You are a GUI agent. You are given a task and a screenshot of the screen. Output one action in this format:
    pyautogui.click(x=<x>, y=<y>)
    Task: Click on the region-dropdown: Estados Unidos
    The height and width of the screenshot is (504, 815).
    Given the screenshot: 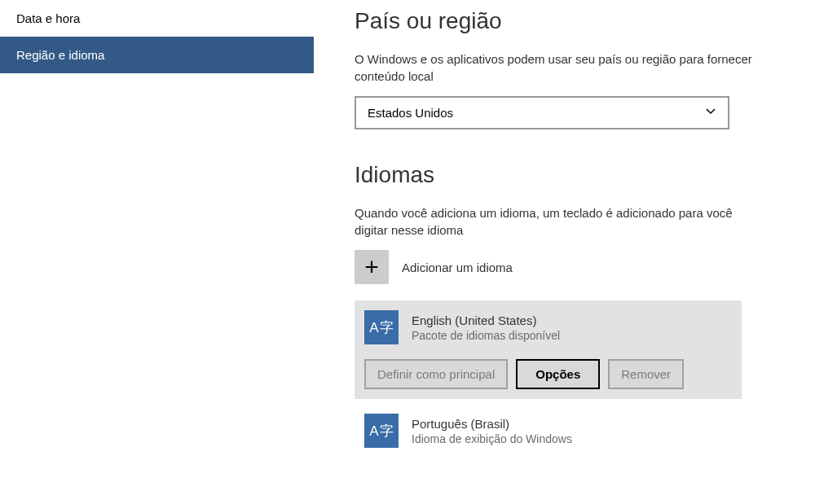 What is the action you would take?
    pyautogui.click(x=542, y=112)
    